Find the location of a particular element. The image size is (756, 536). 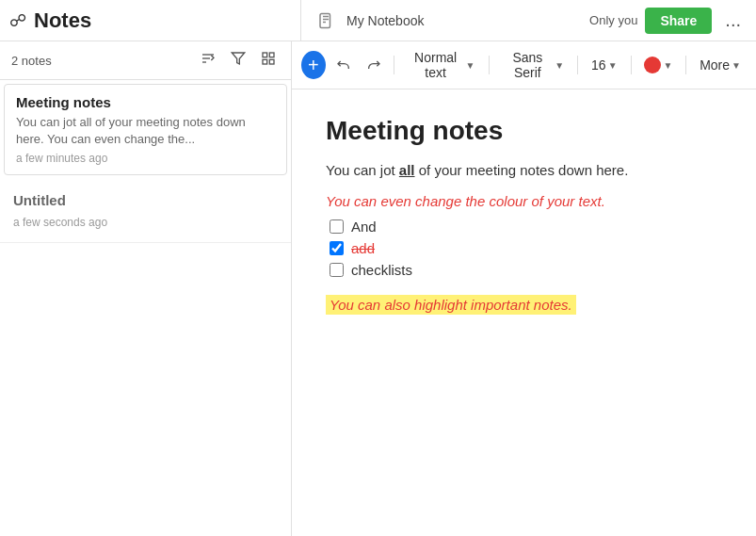

note-heading: Meeting notes is located at coordinates (523, 131).